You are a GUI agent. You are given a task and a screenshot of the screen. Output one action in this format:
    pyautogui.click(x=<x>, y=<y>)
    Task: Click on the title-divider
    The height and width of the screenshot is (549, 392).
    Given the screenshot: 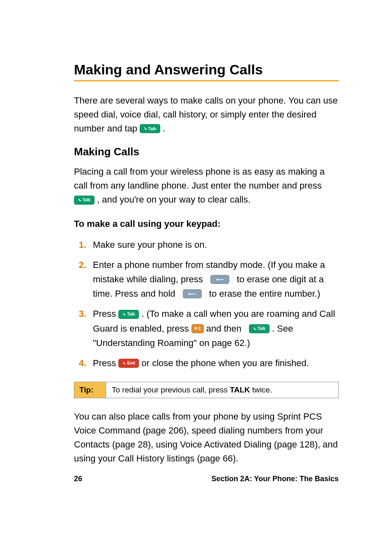 What is the action you would take?
    pyautogui.click(x=206, y=81)
    